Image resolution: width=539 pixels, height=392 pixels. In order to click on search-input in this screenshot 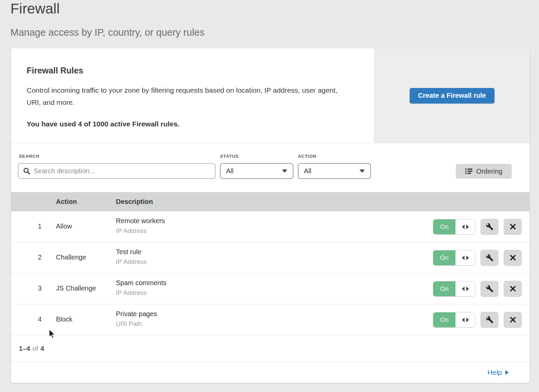, I will do `click(122, 171)`.